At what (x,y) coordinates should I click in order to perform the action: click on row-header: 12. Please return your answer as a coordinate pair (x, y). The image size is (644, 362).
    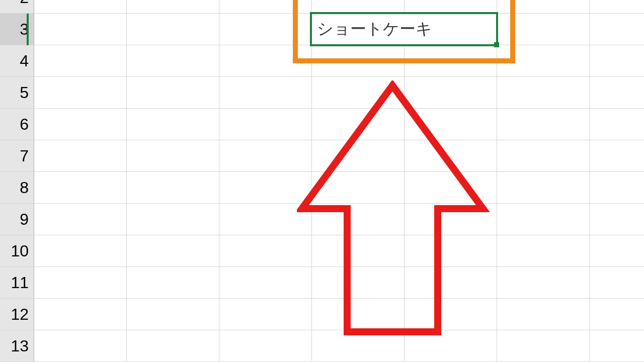
    Looking at the image, I should click on (17, 315).